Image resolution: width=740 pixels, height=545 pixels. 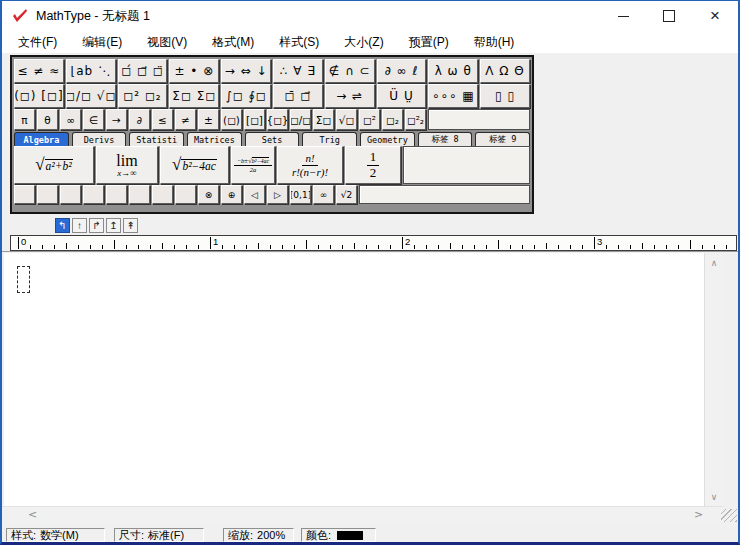 I want to click on category-tab: Geometry, so click(x=388, y=139).